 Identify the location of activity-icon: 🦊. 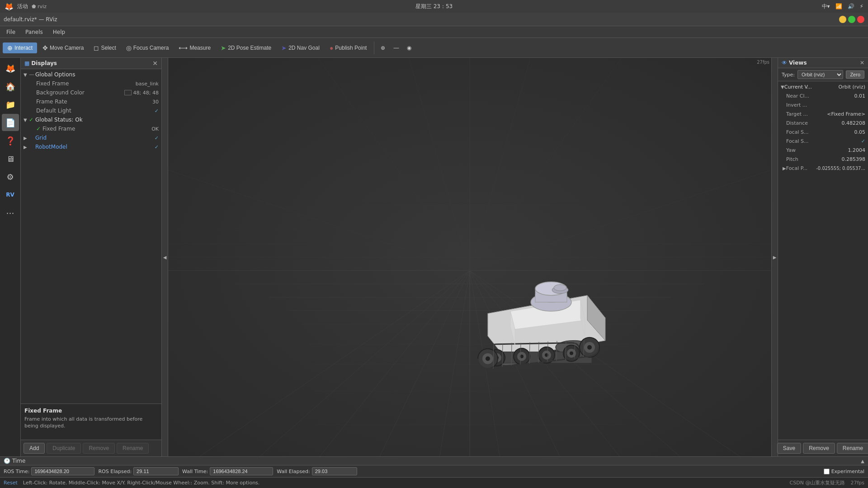
(9, 6).